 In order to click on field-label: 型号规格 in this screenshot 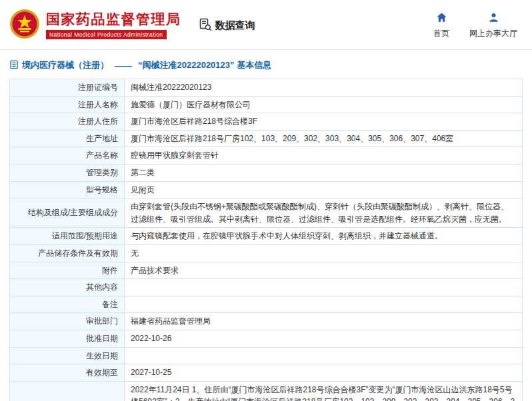, I will do `click(67, 190)`.